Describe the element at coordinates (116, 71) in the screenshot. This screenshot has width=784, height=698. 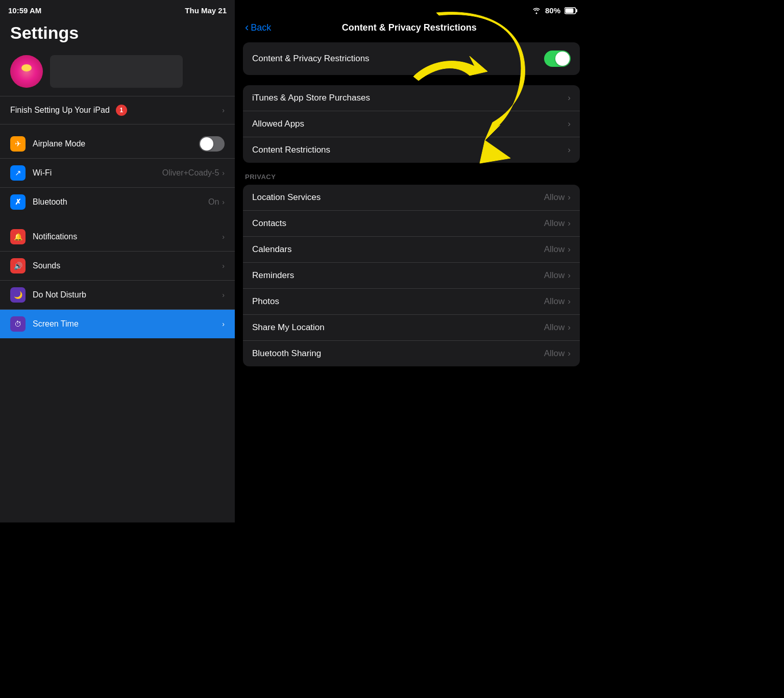
I see `profile-name-area` at that location.